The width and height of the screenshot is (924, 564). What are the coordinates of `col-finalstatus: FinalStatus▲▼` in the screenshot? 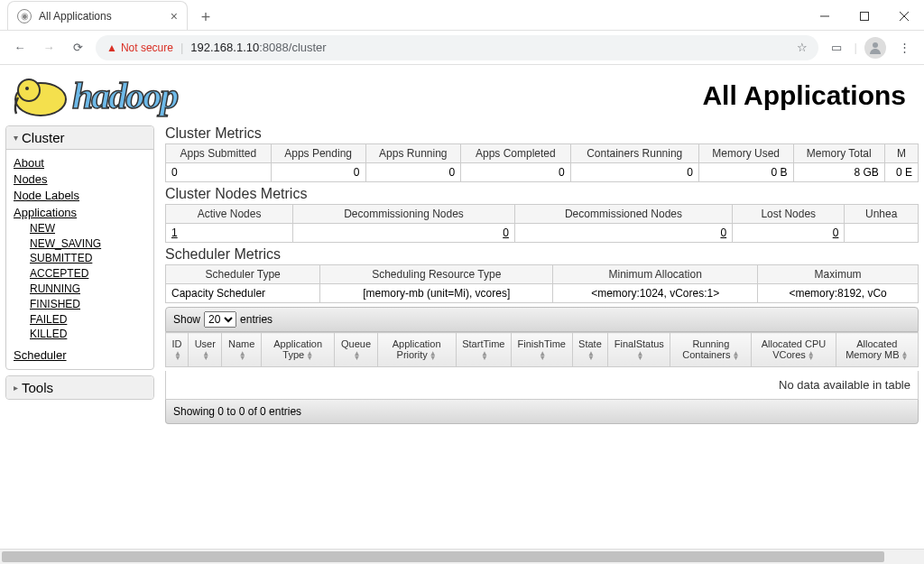 It's located at (639, 350).